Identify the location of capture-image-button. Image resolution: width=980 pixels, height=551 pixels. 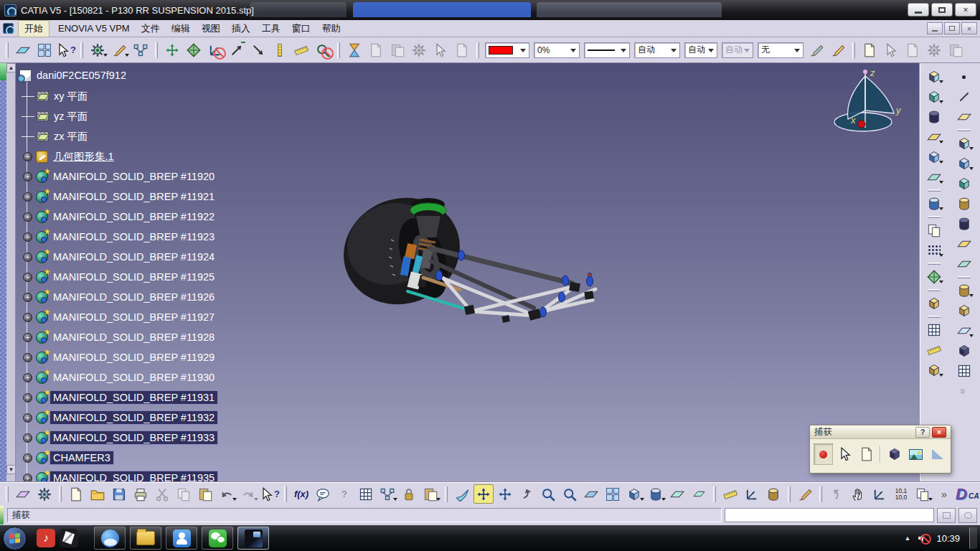
(915, 454).